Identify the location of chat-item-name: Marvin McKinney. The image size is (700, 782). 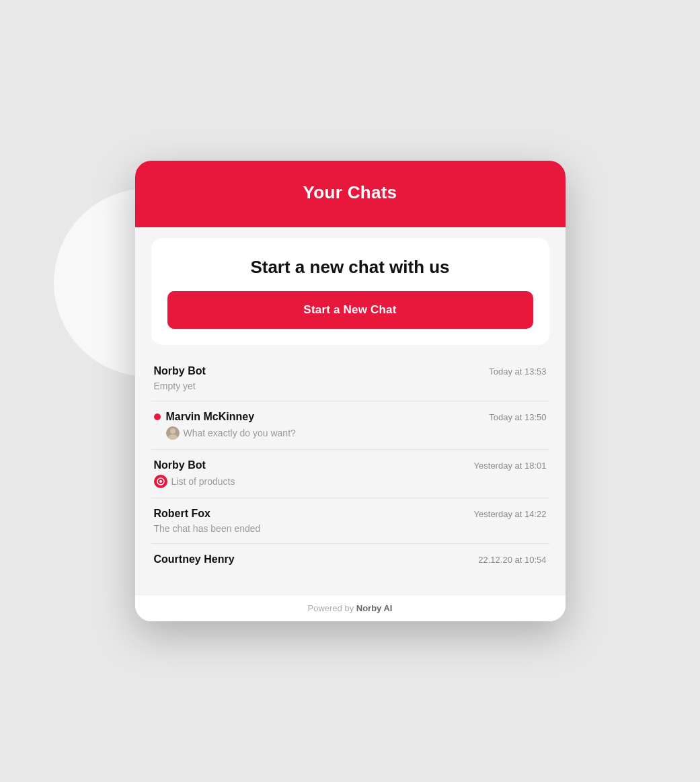
(210, 417).